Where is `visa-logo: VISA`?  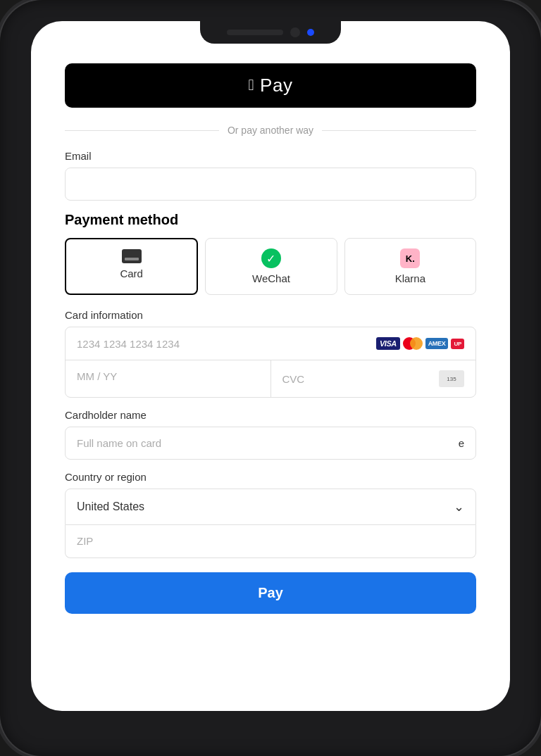
visa-logo: VISA is located at coordinates (388, 344).